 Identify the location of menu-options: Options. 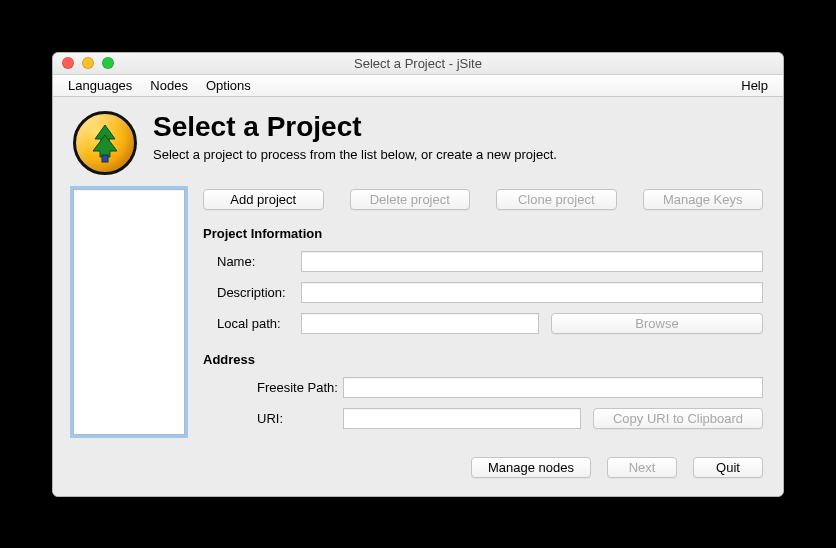
(228, 86).